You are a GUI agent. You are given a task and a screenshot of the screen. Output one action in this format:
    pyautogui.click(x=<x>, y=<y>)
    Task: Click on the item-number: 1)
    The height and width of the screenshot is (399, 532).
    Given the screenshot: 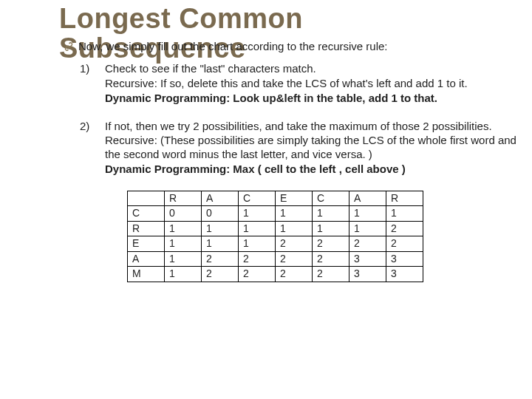 What is the action you would take?
    pyautogui.click(x=87, y=84)
    